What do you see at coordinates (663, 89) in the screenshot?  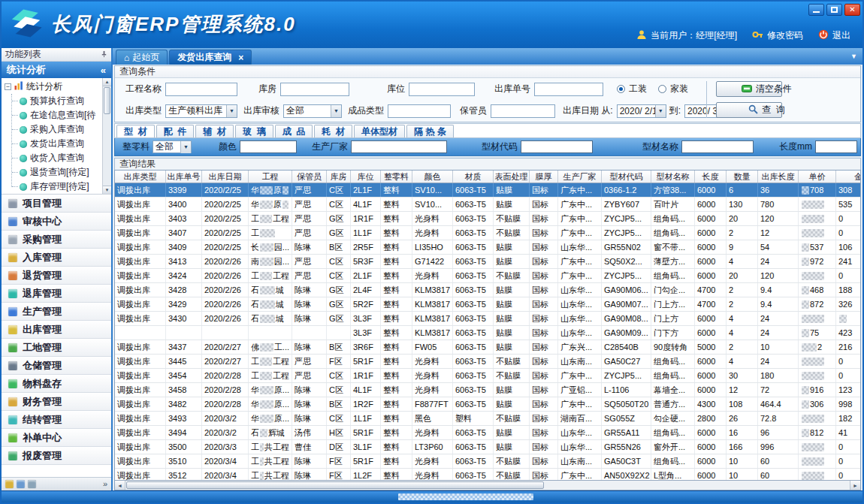 I see `jiazhuang-radio` at bounding box center [663, 89].